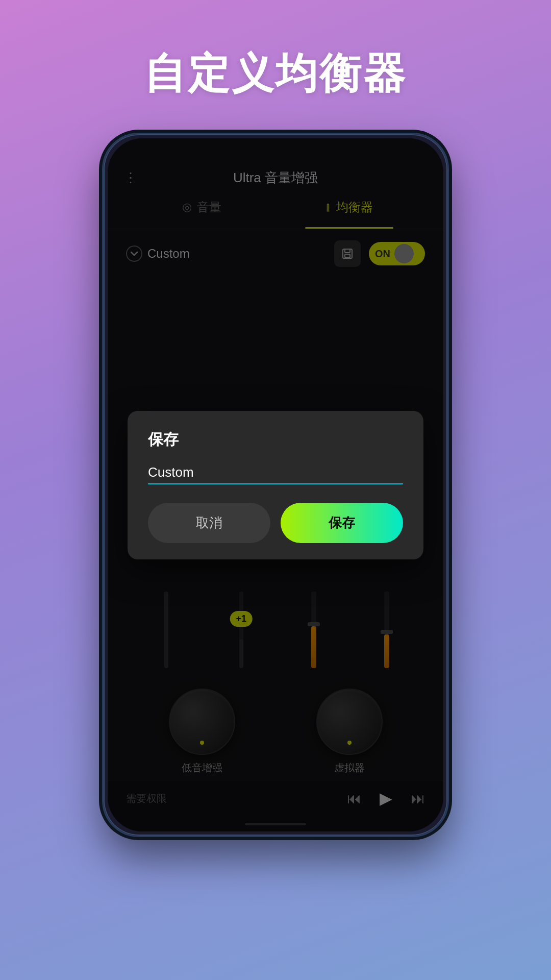 This screenshot has height=980, width=551. I want to click on dialog-buttons: 取消 保存, so click(276, 523).